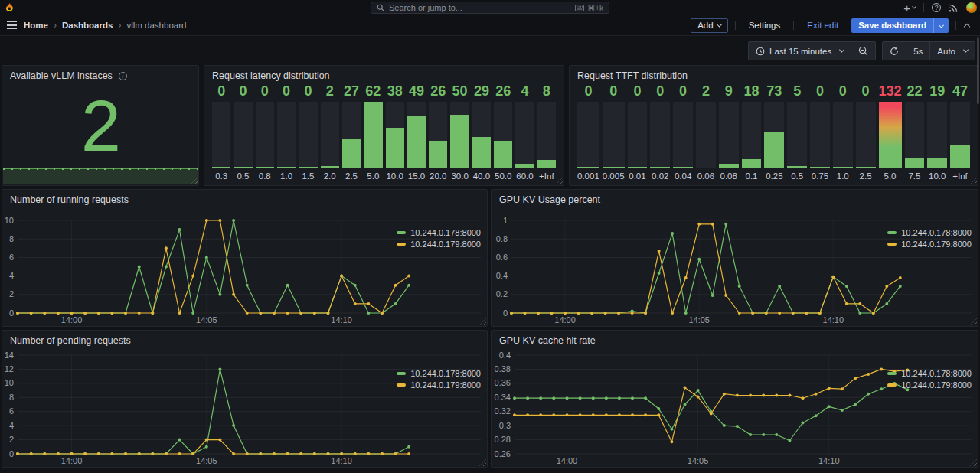 This screenshot has height=473, width=980. I want to click on grafana-logo-icon, so click(9, 8).